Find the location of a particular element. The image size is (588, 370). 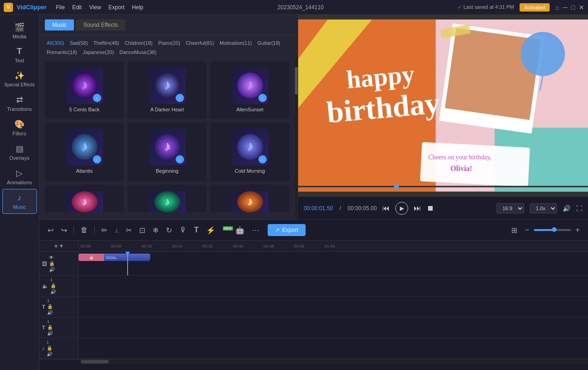

menu-view: View is located at coordinates (95, 7).